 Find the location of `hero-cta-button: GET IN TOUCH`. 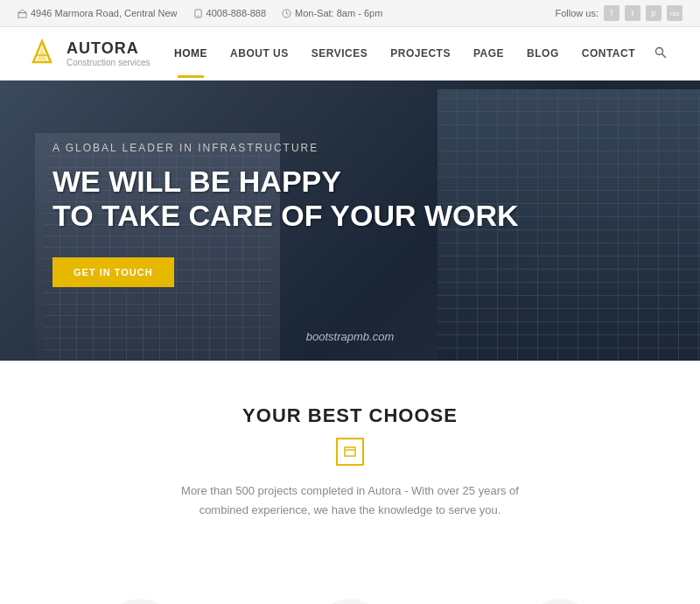

hero-cta-button: GET IN TOUCH is located at coordinates (114, 272).